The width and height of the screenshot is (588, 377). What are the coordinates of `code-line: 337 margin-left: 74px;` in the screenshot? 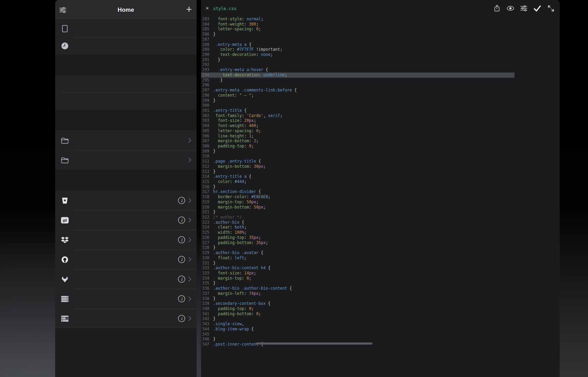 It's located at (380, 293).